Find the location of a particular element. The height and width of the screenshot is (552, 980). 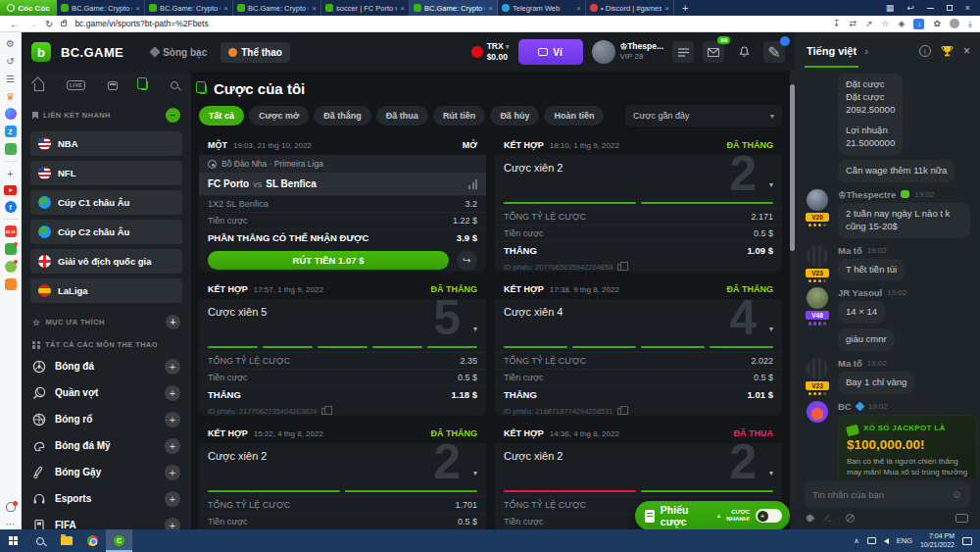

jackpot-promo-card: XỔ SỐ JACKPOT LÀ $100,000.00! Bạn có thể… is located at coordinates (907, 446).